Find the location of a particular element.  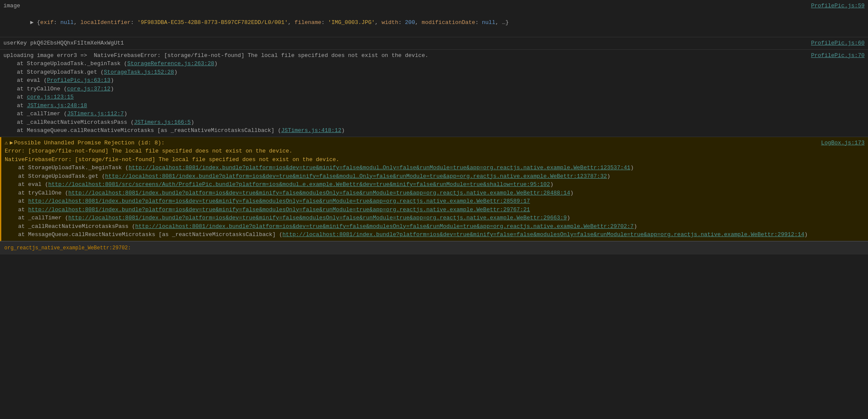

stack-link-8: JSTimers.js:166:5 is located at coordinates (162, 123).